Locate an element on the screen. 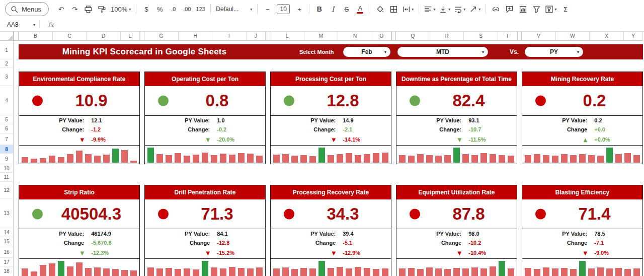  row-header-9: 9 is located at coordinates (7, 159).